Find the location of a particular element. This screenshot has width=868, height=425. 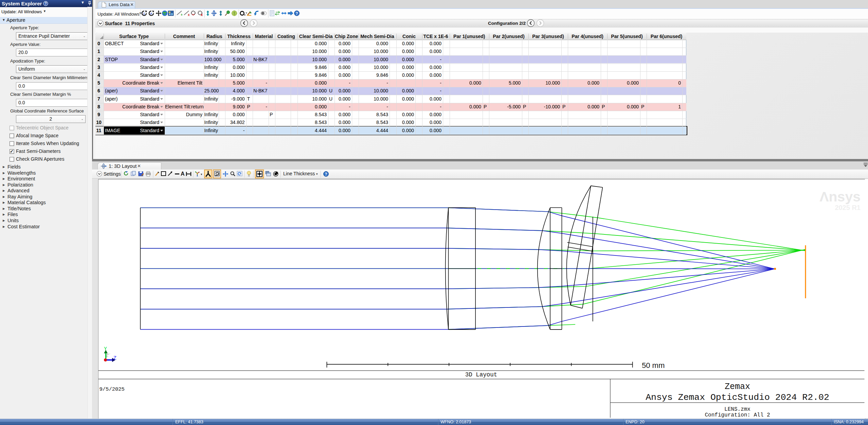

svg-text:Ansys Zemax OpticStudio 2024 R: Ansys Zemax OpticStudio 2024 R2.02 is located at coordinates (738, 397).